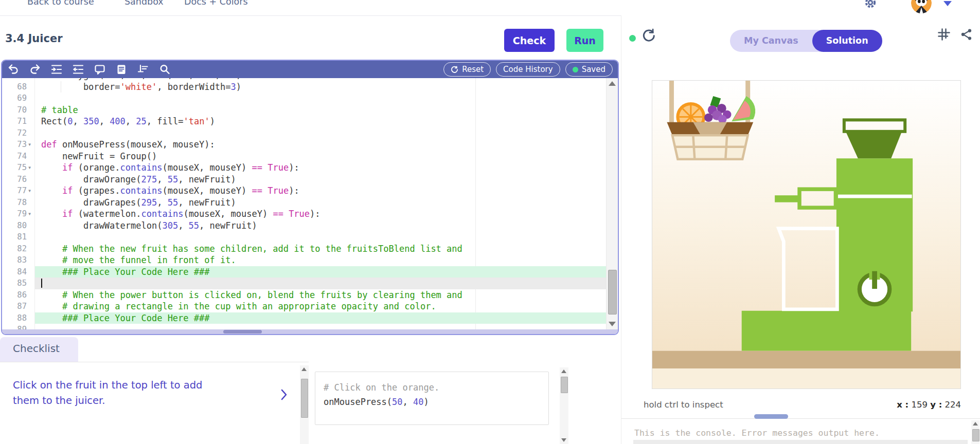 This screenshot has height=444, width=980. What do you see at coordinates (976, 435) in the screenshot?
I see `console-scroll-thumb` at bounding box center [976, 435].